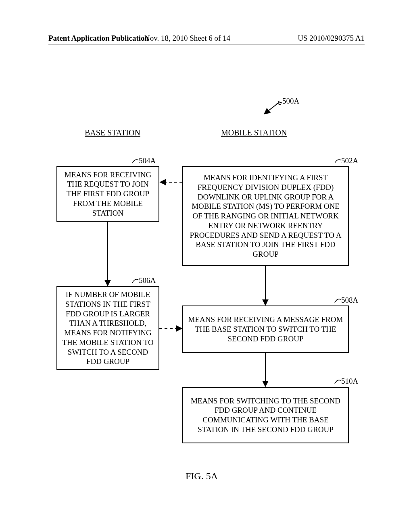 The width and height of the screenshot is (413, 532). Describe the element at coordinates (265, 216) in the screenshot. I see `box-502a-text: MEANS FOR IDENTIFYING A FIRST FREQUENCY …` at that location.